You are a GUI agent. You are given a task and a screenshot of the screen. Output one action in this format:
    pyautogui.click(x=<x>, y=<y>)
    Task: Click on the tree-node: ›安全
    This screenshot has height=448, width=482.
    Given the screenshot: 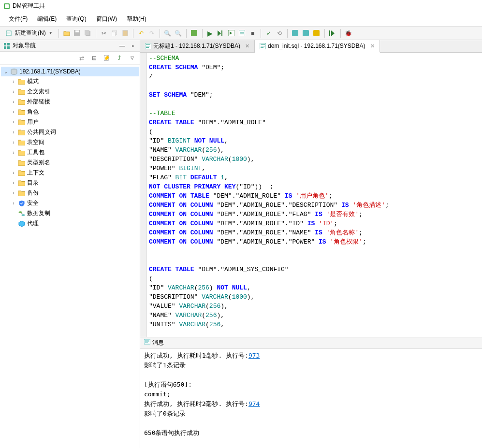 What is the action you would take?
    pyautogui.click(x=70, y=203)
    